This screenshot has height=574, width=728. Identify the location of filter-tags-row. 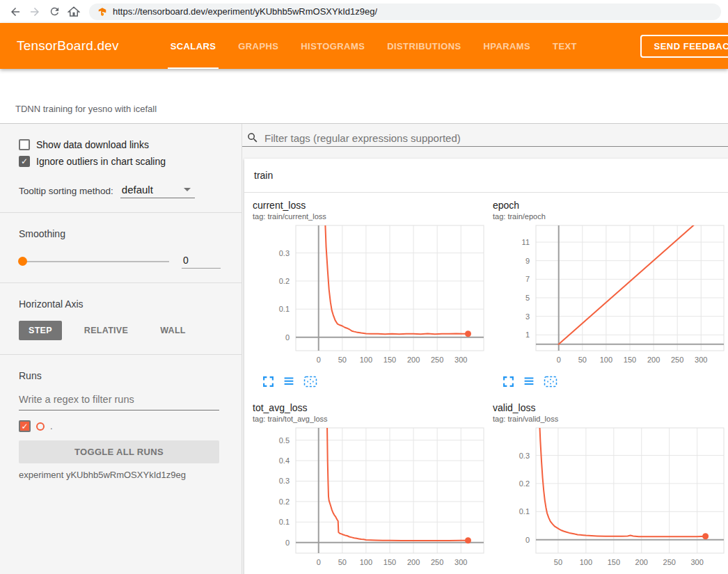
(485, 135).